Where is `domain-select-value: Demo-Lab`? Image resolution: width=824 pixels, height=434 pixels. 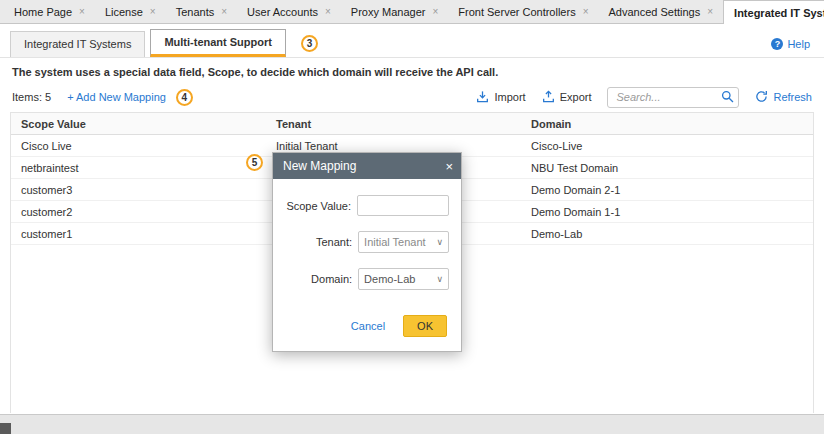
domain-select-value: Demo-Lab is located at coordinates (390, 279).